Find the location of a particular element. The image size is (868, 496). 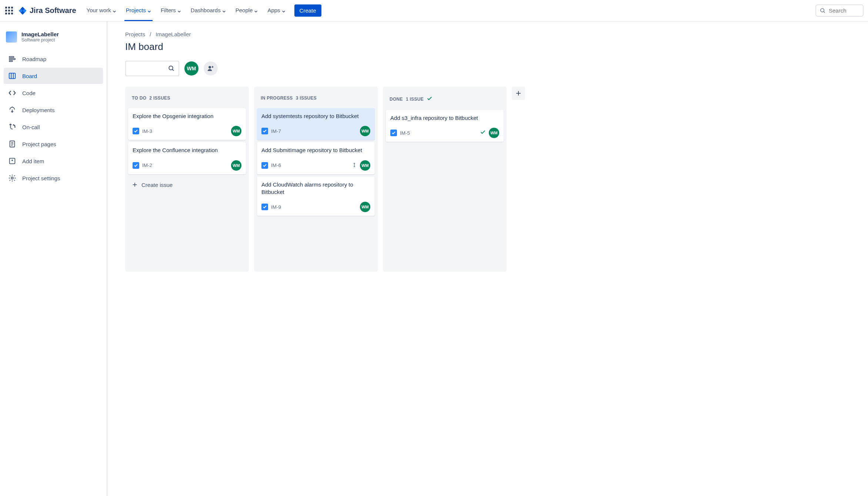

card-title: Explore the Confluence integration is located at coordinates (187, 150).